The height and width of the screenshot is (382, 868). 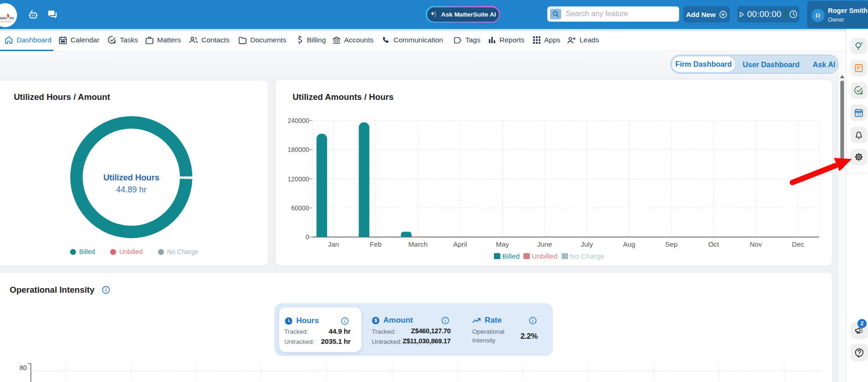 I want to click on svg-text: 60000, so click(x=300, y=208).